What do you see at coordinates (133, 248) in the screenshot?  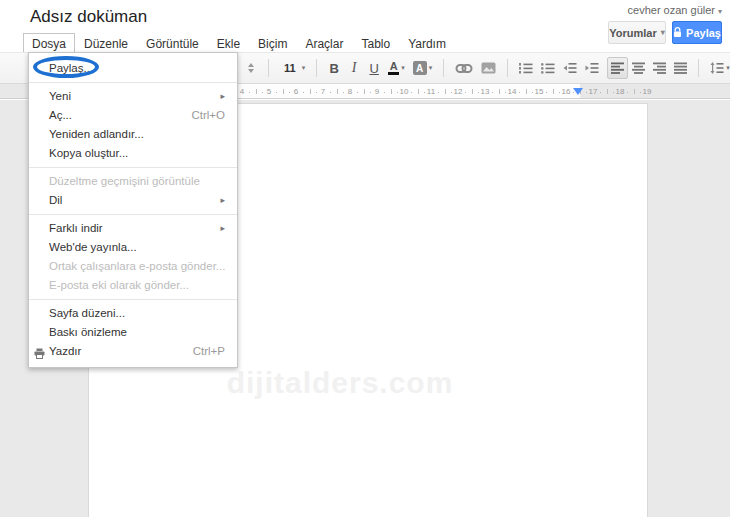 I see `menu-item-web-de-yay-nla: Web'de yayınla...` at bounding box center [133, 248].